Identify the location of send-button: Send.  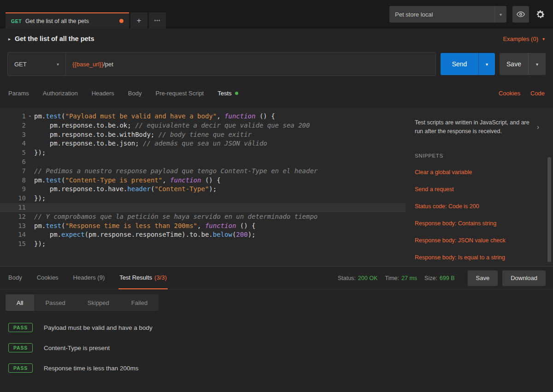
(459, 64).